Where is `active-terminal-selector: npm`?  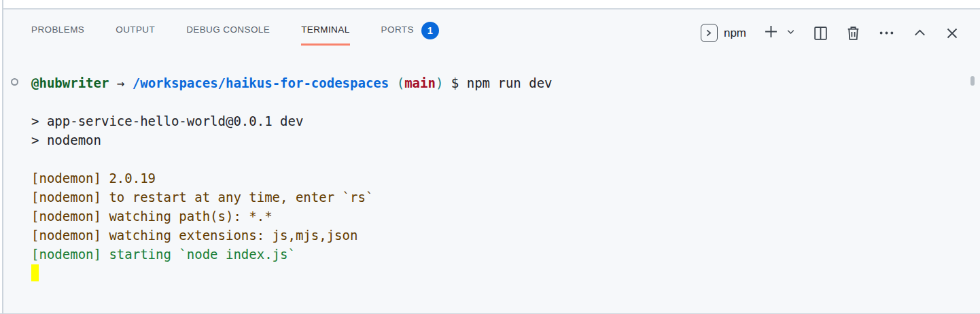
active-terminal-selector: npm is located at coordinates (723, 33).